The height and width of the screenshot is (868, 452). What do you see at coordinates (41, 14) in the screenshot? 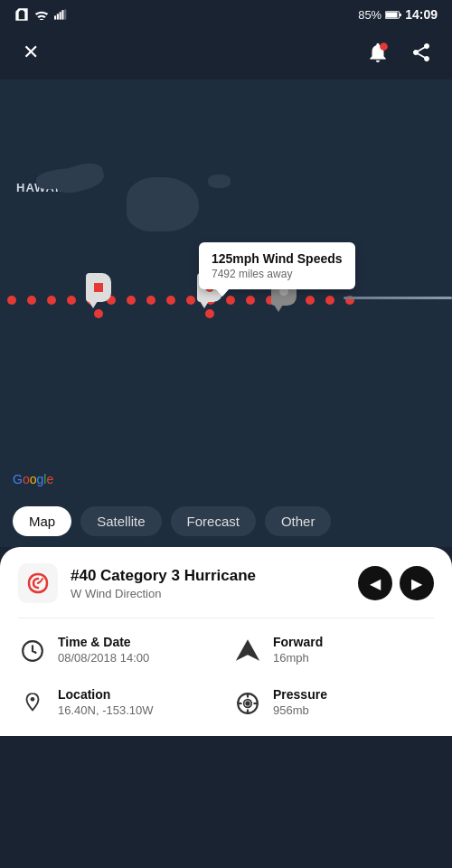
I see `status-left` at bounding box center [41, 14].